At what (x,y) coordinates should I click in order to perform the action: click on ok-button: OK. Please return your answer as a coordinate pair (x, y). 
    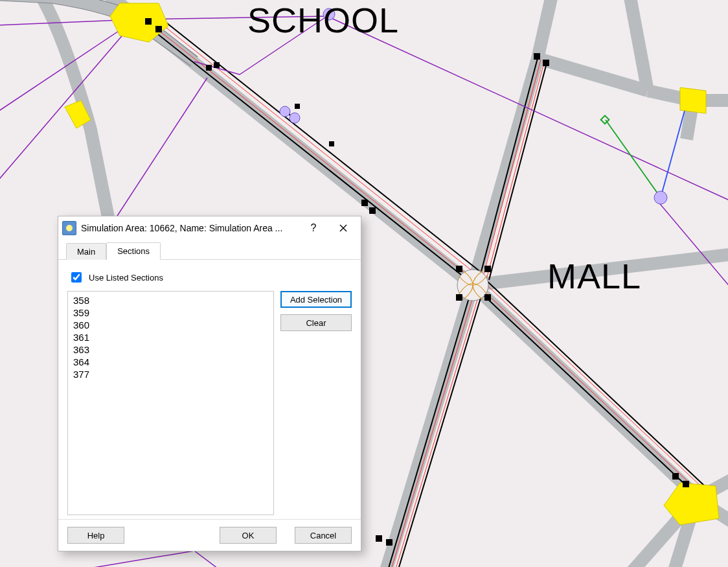
    Looking at the image, I should click on (248, 535).